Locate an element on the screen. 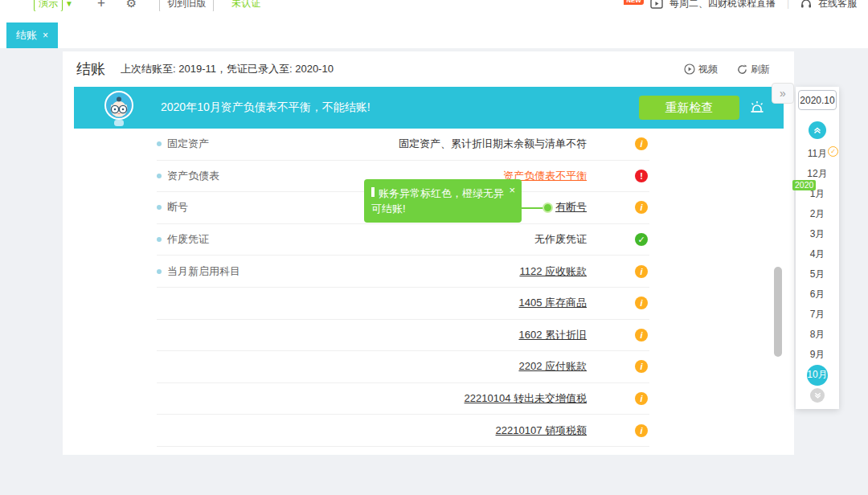  month-item-apr: 4月 is located at coordinates (817, 254).